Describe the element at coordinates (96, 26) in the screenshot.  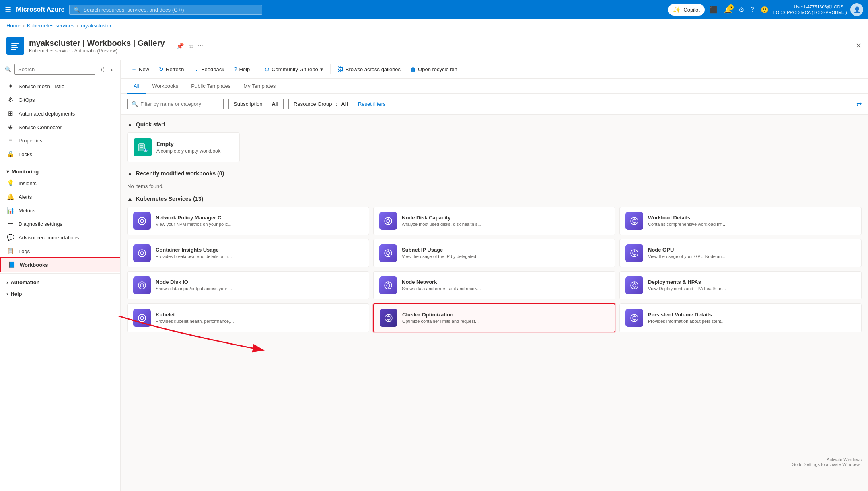
I see `breadcrumb-cluster: myakscluster` at that location.